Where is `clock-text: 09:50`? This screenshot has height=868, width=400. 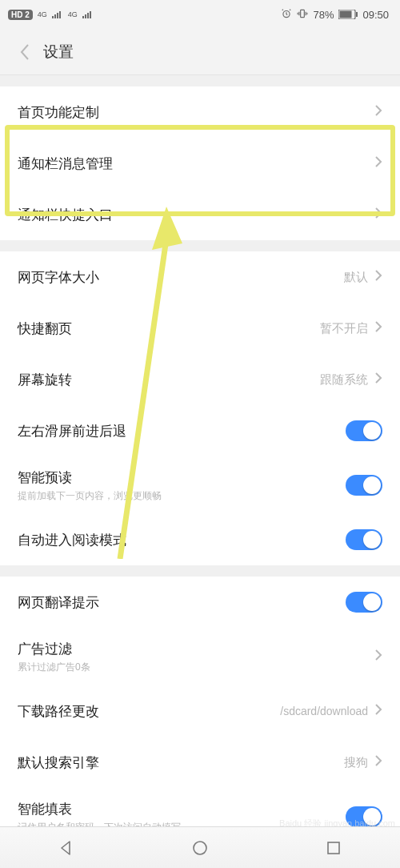 clock-text: 09:50 is located at coordinates (376, 14).